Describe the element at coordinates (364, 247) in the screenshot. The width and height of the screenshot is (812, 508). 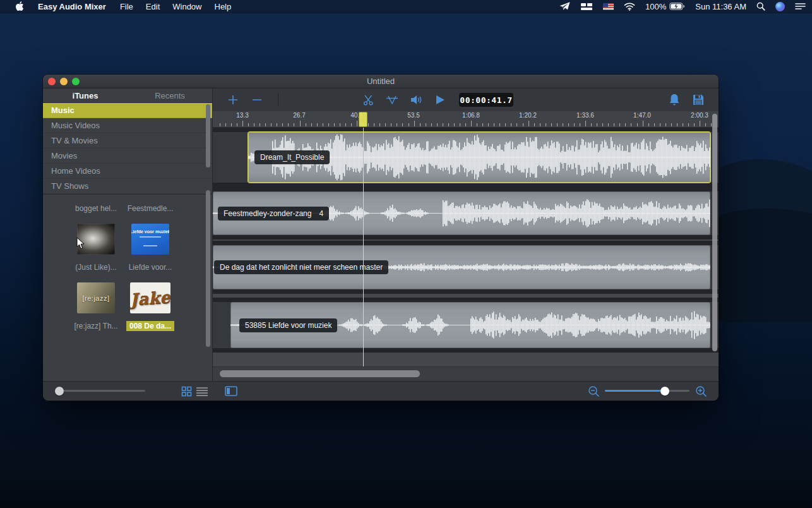
I see `playhead-line` at that location.